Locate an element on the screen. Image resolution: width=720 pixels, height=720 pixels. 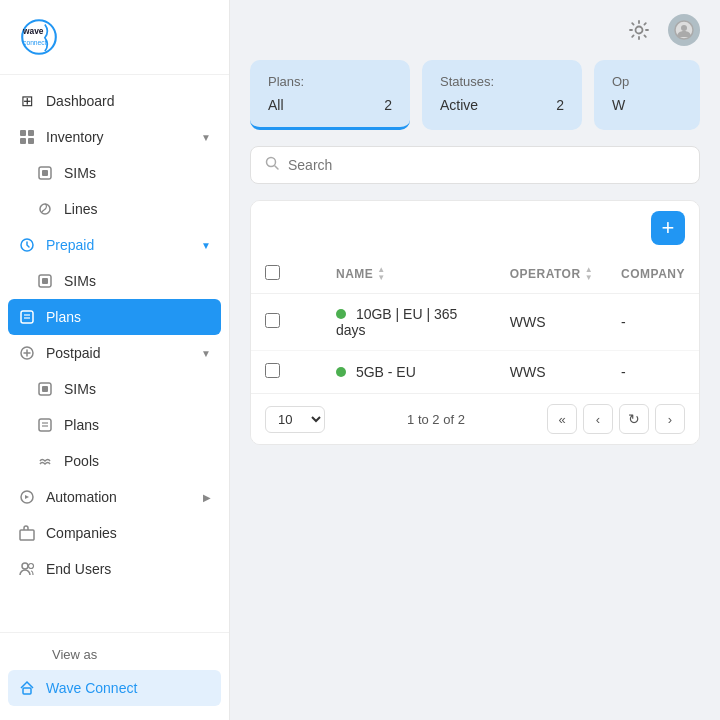
table-row: 5GB - EU WWS - is located at coordinates (475, 372).